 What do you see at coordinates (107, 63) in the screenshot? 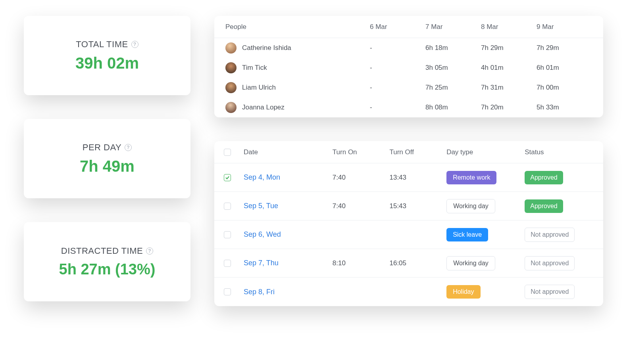
I see `total-time-value: 39h 02m` at bounding box center [107, 63].